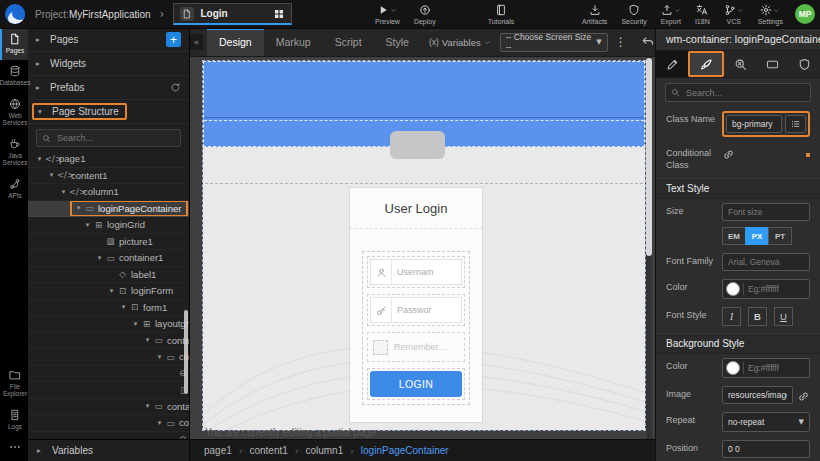  What do you see at coordinates (772, 64) in the screenshot?
I see `properties-tab-device` at bounding box center [772, 64].